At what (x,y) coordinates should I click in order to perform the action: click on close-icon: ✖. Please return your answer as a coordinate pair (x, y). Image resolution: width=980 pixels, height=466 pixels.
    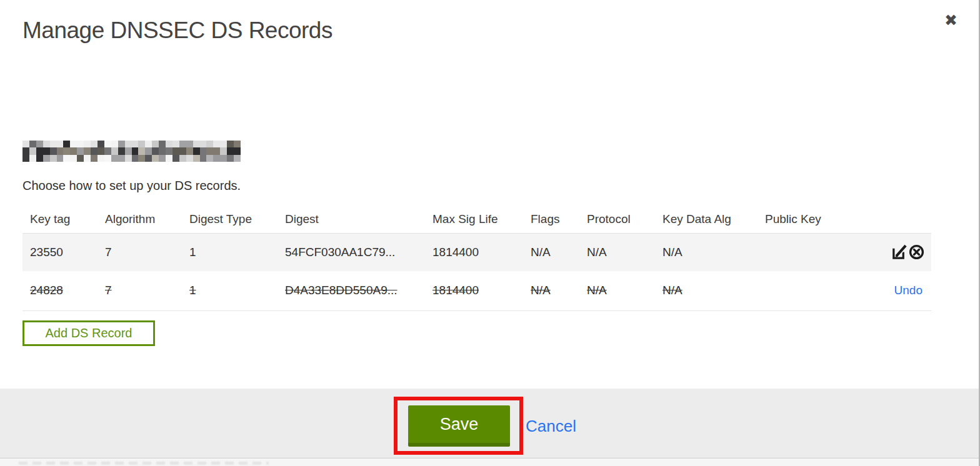
    Looking at the image, I should click on (951, 20).